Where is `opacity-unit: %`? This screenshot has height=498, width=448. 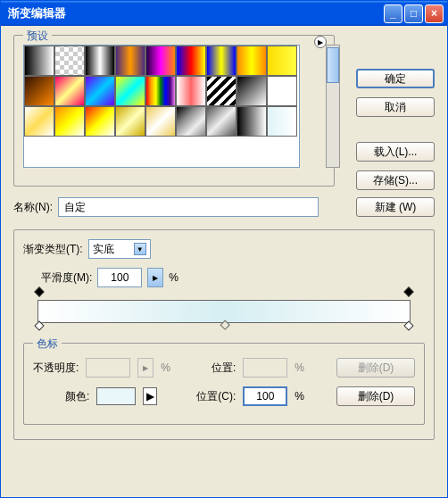 opacity-unit: % is located at coordinates (166, 368).